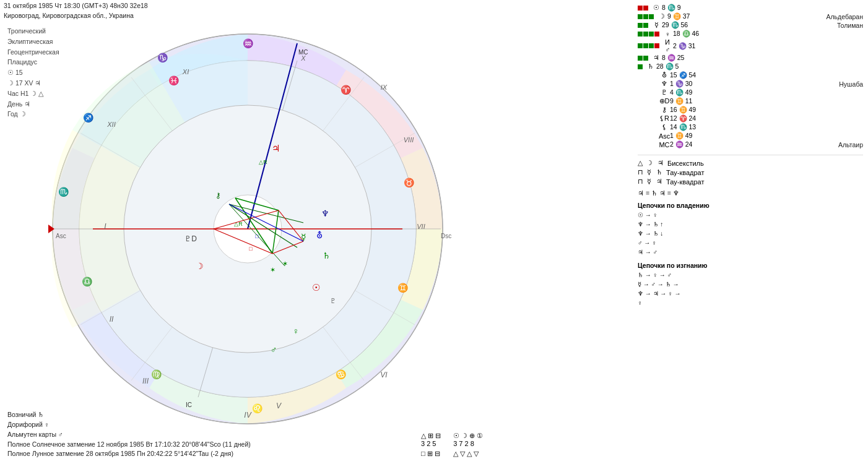  I want to click on house-label-8: VIII, so click(409, 140).